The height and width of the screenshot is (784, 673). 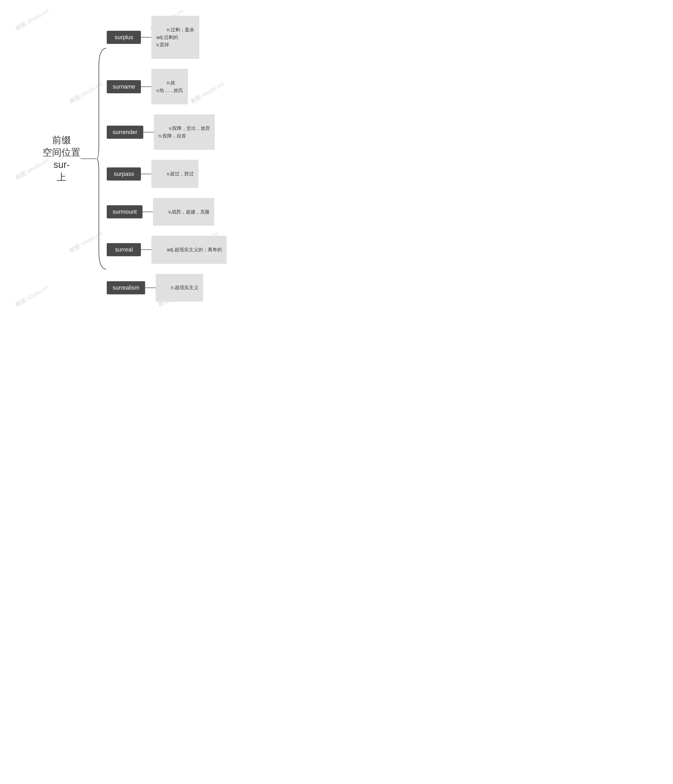 I want to click on word-row-surreal: surreal adj.超现实主义的；离奇的, so click(x=167, y=250).